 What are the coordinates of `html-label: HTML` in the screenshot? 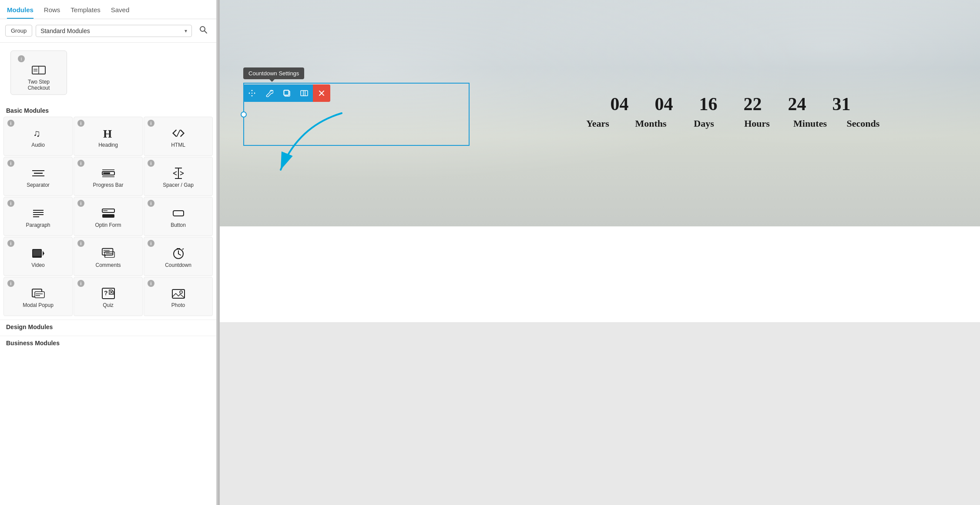 It's located at (178, 145).